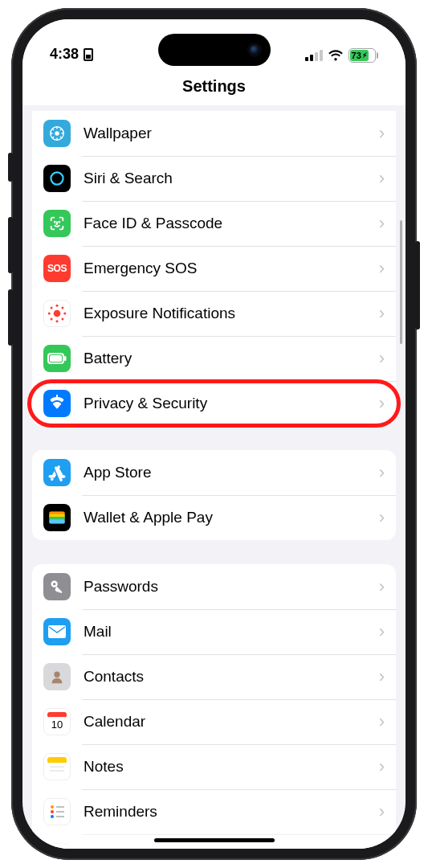 Image resolution: width=428 pixels, height=868 pixels. What do you see at coordinates (214, 518) in the screenshot?
I see `settings-row-wallet: Wallet & Apple Pay ›` at bounding box center [214, 518].